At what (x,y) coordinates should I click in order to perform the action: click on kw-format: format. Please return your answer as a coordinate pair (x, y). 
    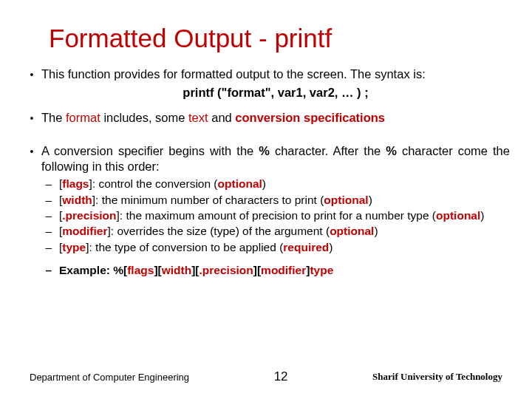
    Looking at the image, I should click on (83, 117).